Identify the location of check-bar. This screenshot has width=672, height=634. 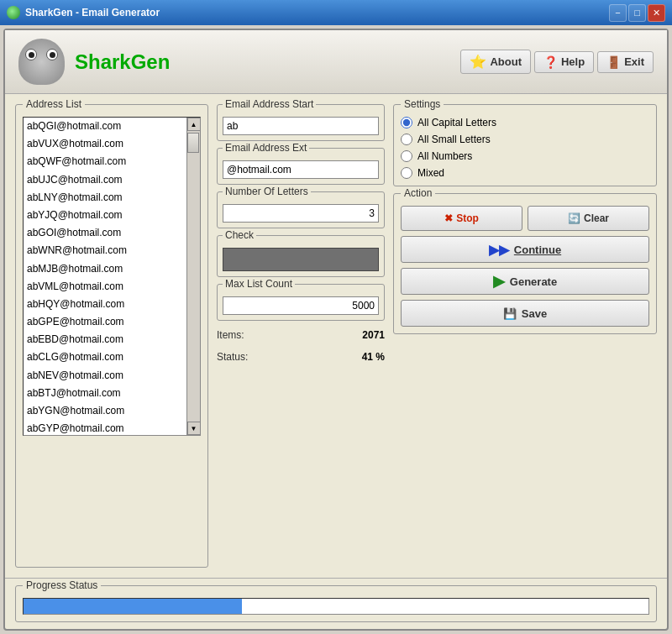
(301, 259).